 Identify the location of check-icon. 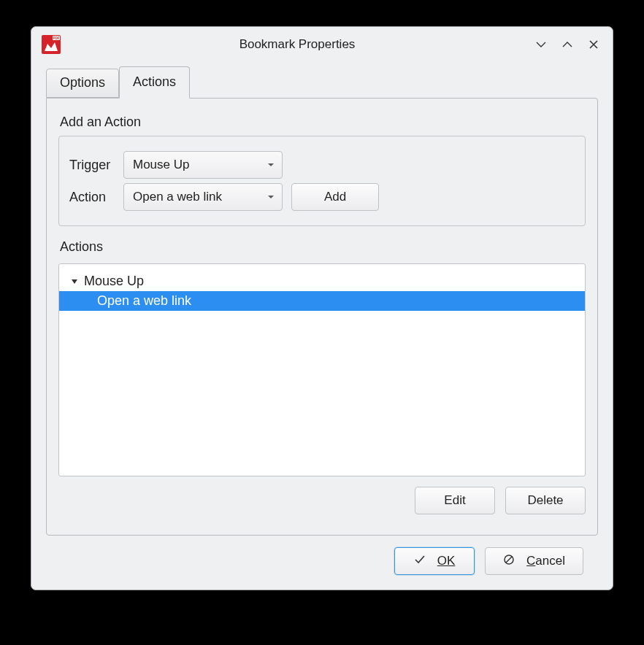
(423, 562).